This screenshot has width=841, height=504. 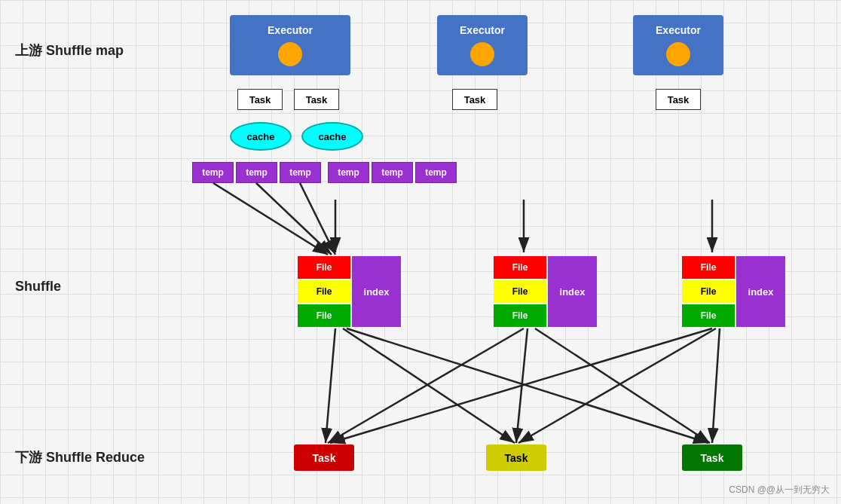 What do you see at coordinates (261, 136) in the screenshot?
I see `cache-1: cache` at bounding box center [261, 136].